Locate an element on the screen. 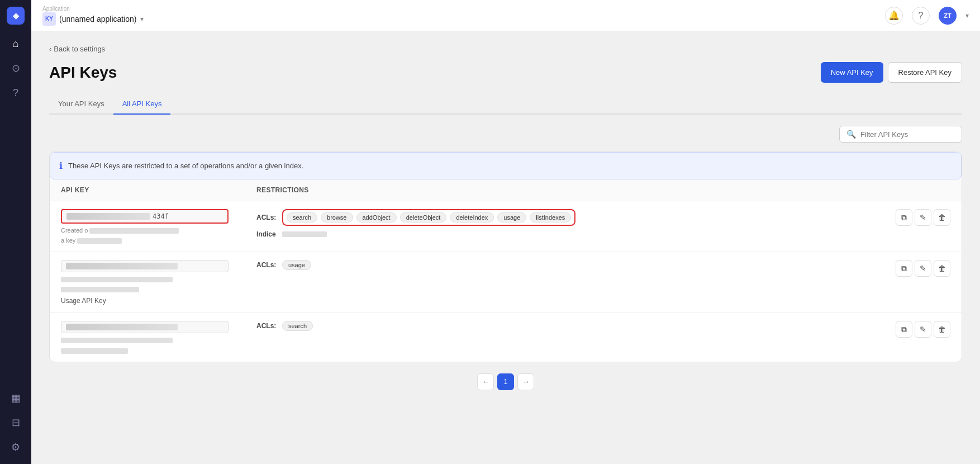 The image size is (980, 464). back-link-text: Back to settings is located at coordinates (79, 49).